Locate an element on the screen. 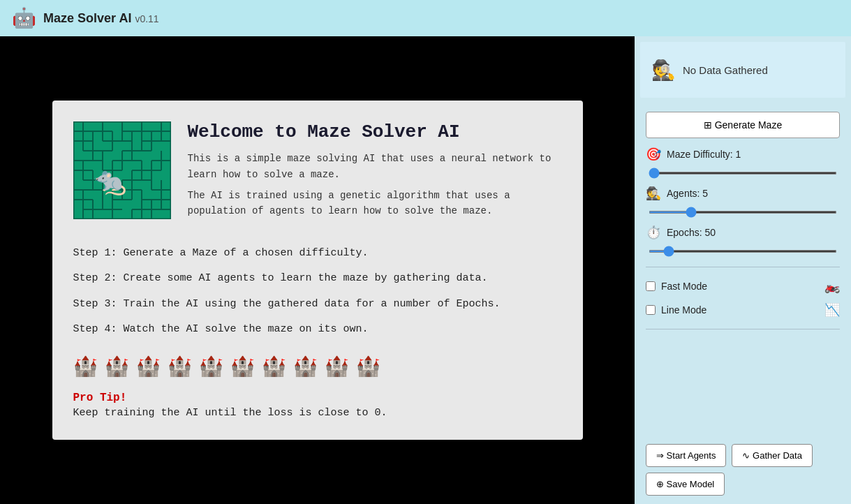 The width and height of the screenshot is (851, 504). agent-row: 🏰 🏰 🏰 🏰 🏰 🏰 🏰 🏰 🏰 🏰 is located at coordinates (314, 366).